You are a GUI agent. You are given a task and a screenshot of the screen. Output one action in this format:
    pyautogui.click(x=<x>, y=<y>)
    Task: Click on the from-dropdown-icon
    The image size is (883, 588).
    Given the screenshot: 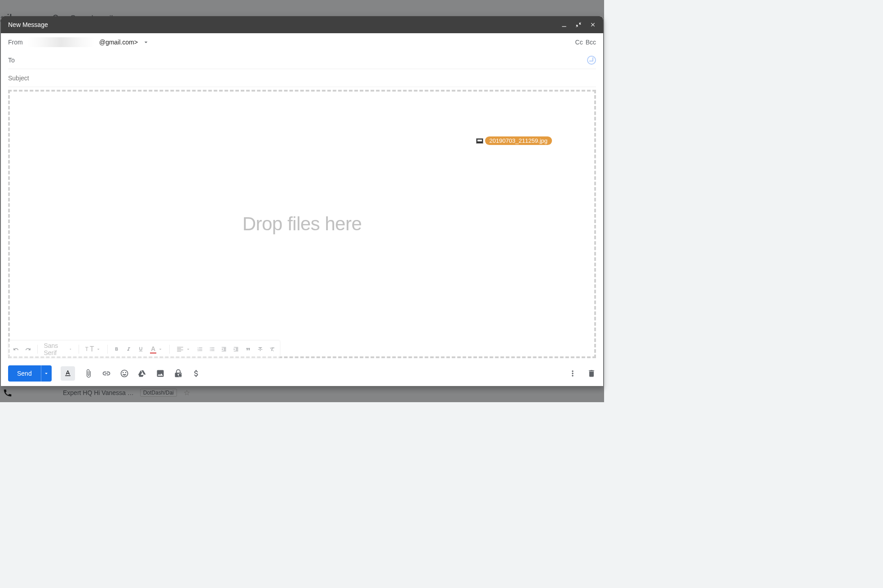 What is the action you would take?
    pyautogui.click(x=146, y=42)
    